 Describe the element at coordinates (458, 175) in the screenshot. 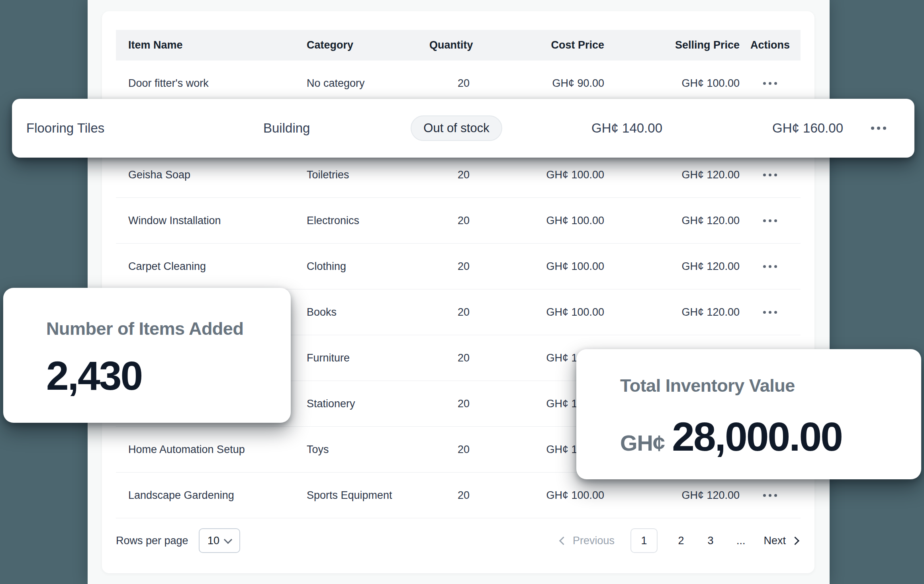

I see `table-row: Geisha SoapToiletries20GH¢ 100.00GH¢ 120…` at that location.